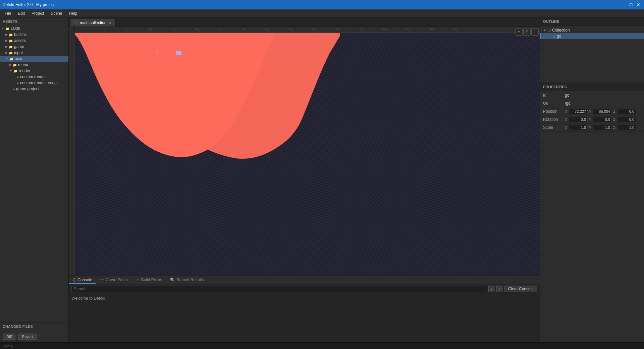  I want to click on svg-text: 20.0, so click(174, 30).